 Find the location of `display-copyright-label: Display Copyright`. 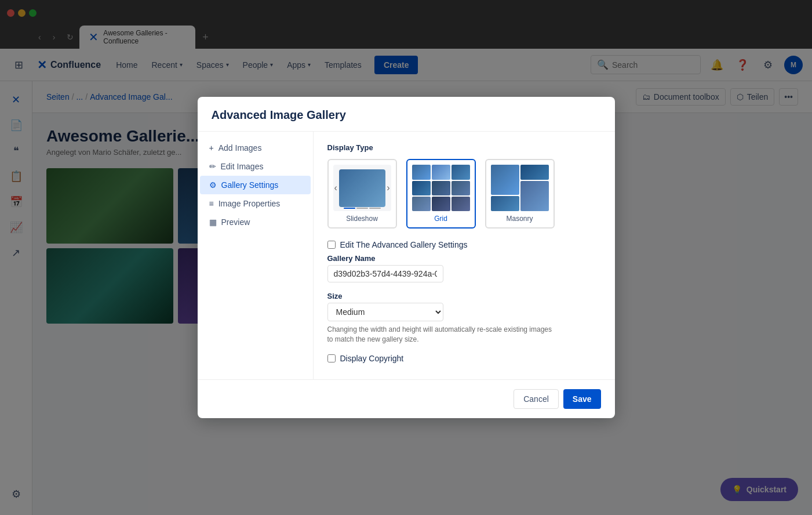

display-copyright-label: Display Copyright is located at coordinates (372, 358).